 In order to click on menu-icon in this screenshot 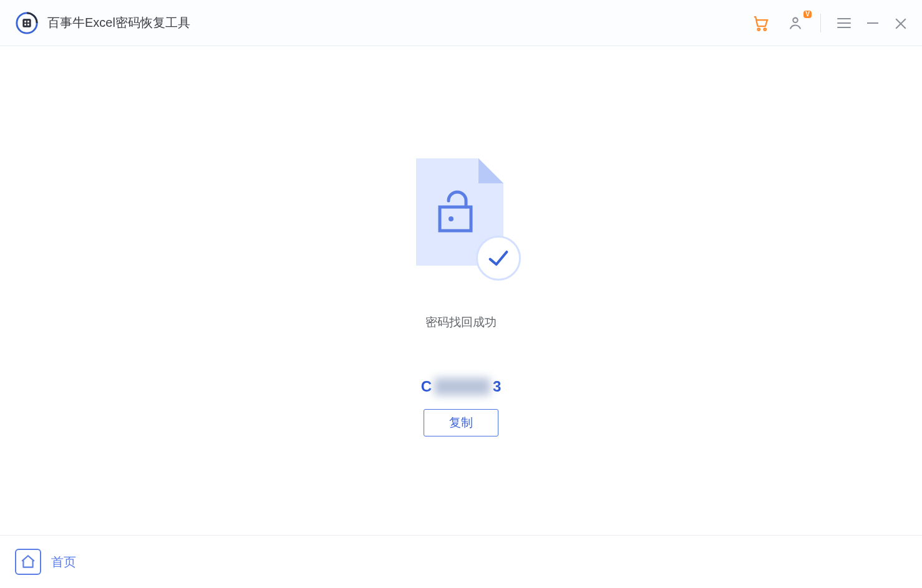, I will do `click(844, 23)`.